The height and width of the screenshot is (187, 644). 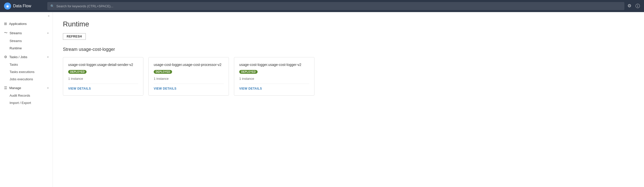 What do you see at coordinates (85, 6) in the screenshot?
I see `search-placeholder: Search for keywords (CTRL+SPACE)...` at bounding box center [85, 6].